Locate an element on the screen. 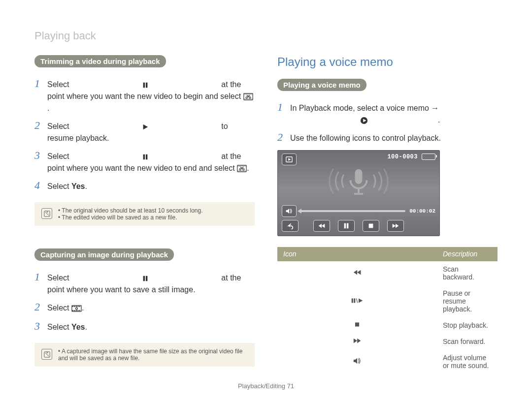 This screenshot has height=401, width=532. note-box: The original video should be at least 10… is located at coordinates (145, 214).